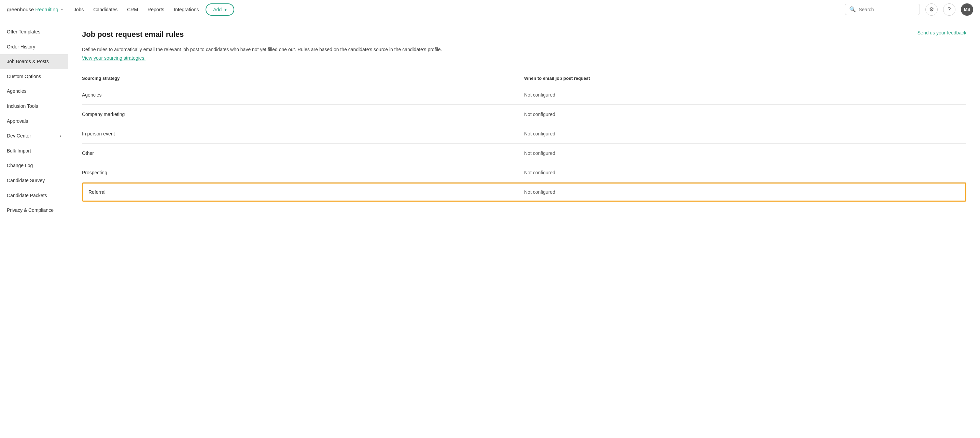 This screenshot has width=980, height=438. What do you see at coordinates (34, 196) in the screenshot?
I see `sidebar-item-candidate-packets: Candidate Packets` at bounding box center [34, 196].